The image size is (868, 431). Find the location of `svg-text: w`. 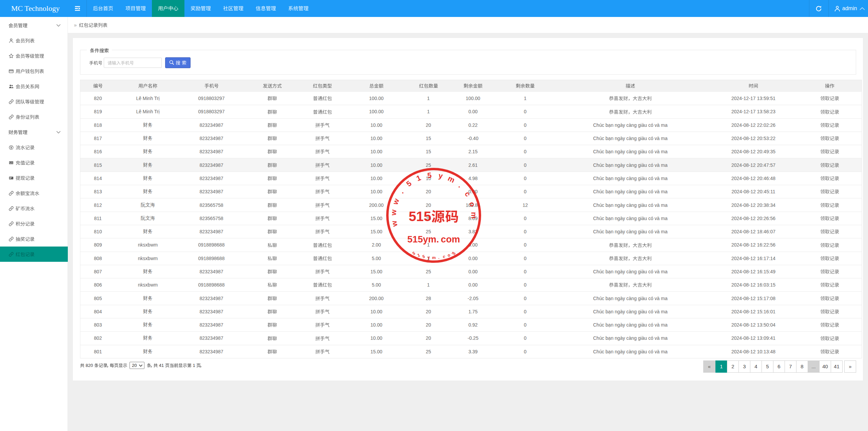

svg-text: w is located at coordinates (396, 201).